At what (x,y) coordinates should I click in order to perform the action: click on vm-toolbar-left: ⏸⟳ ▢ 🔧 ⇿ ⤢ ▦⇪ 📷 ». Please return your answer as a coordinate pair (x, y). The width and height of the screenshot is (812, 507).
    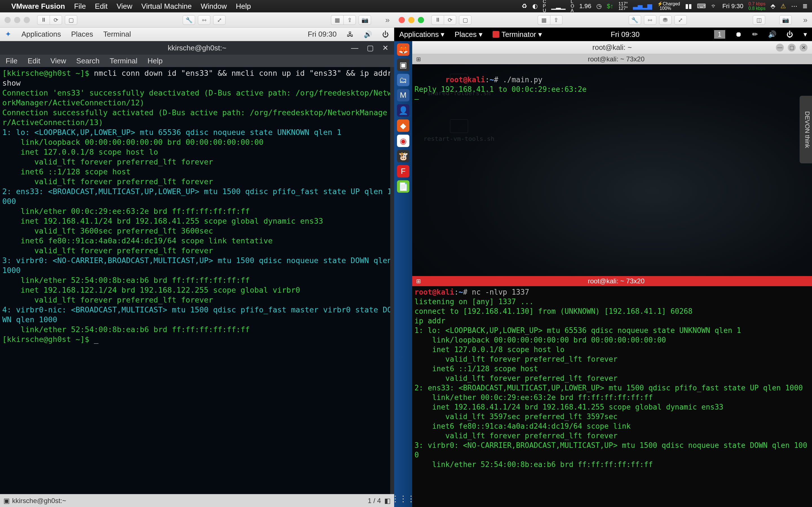
    Looking at the image, I should click on (197, 20).